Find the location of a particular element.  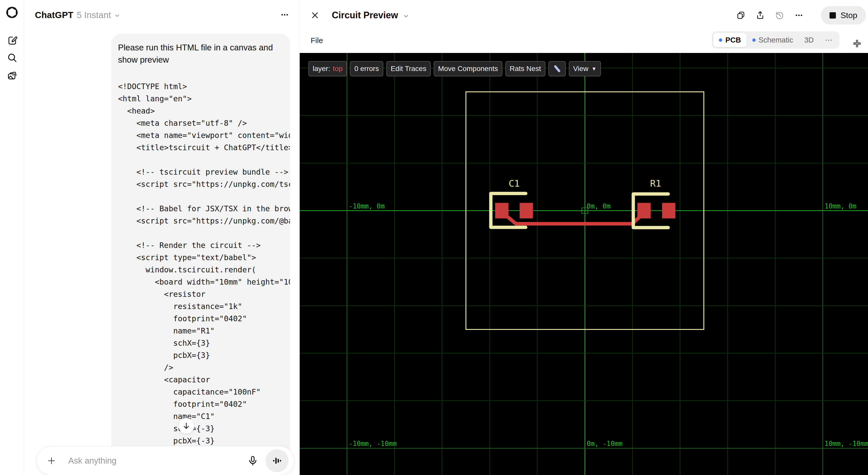

search-icon is located at coordinates (12, 58).